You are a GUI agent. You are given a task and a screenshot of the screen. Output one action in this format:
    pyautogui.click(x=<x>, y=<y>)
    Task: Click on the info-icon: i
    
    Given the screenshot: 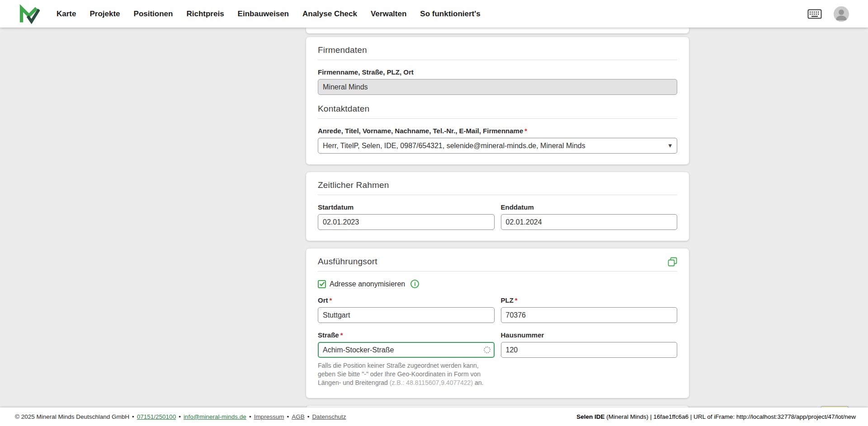 What is the action you would take?
    pyautogui.click(x=415, y=284)
    